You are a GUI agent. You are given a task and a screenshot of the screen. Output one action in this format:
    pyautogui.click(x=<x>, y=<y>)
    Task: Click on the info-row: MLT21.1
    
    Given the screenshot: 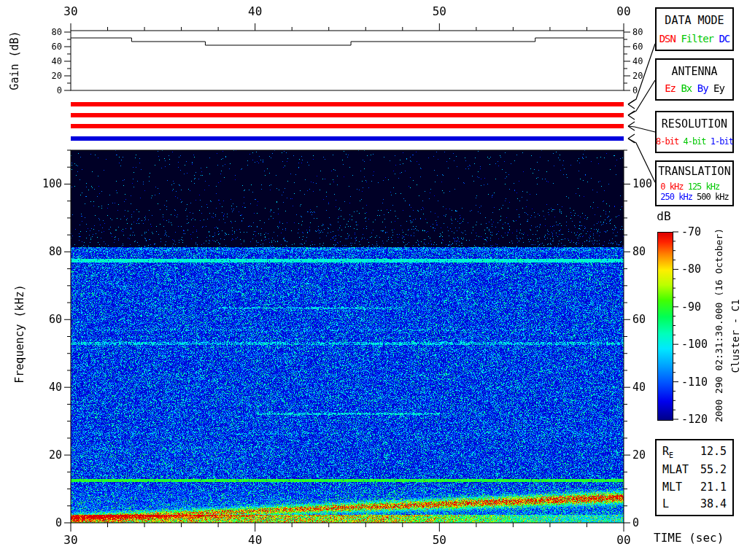 What is the action you would take?
    pyautogui.click(x=694, y=487)
    